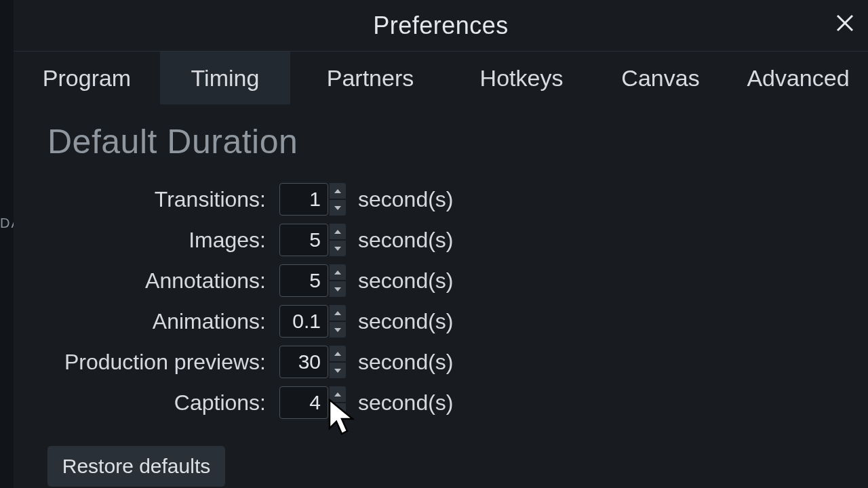  What do you see at coordinates (304, 321) in the screenshot?
I see `input-animations` at bounding box center [304, 321].